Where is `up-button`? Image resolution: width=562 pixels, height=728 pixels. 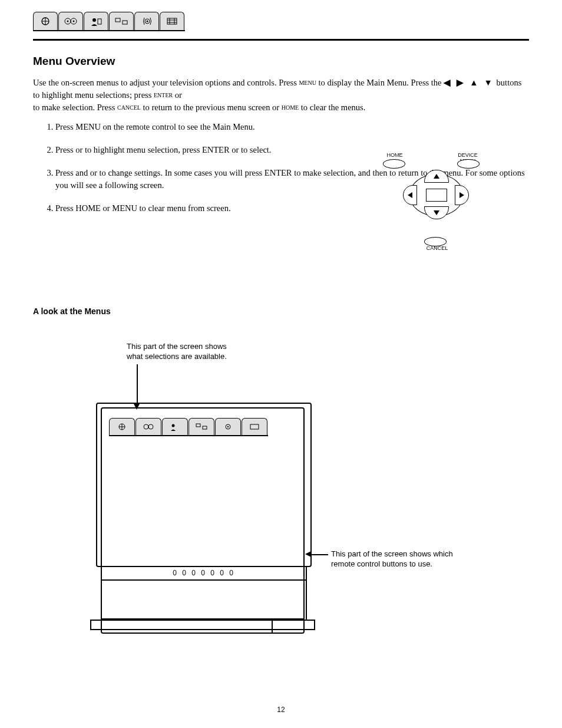
up-button is located at coordinates (437, 176).